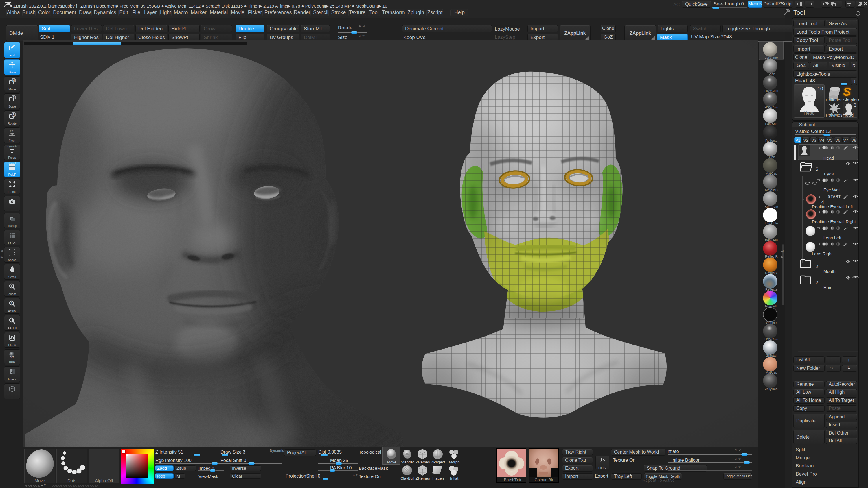  Describe the element at coordinates (14, 98) in the screenshot. I see `svg-text: S` at that location.